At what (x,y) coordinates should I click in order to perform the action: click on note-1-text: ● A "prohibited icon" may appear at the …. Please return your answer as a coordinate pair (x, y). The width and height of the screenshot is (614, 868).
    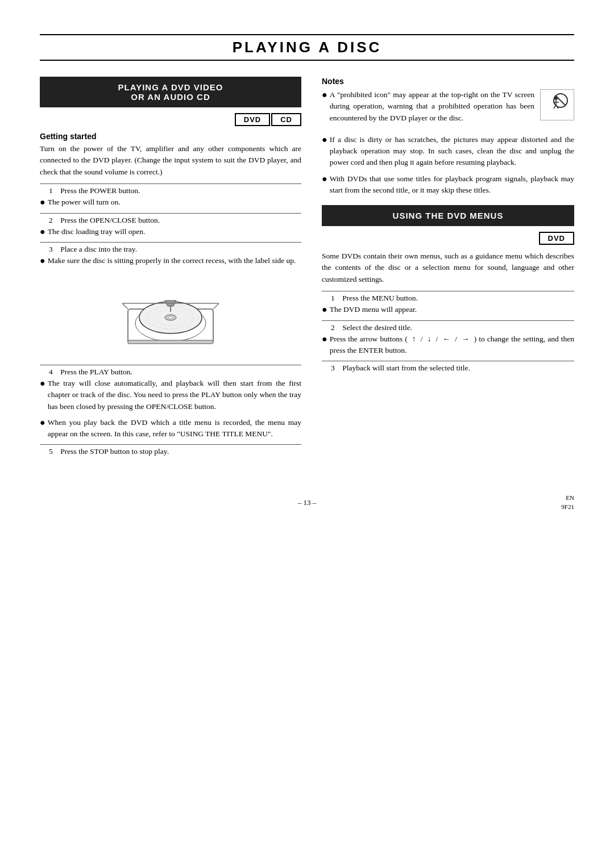
    Looking at the image, I should click on (428, 109).